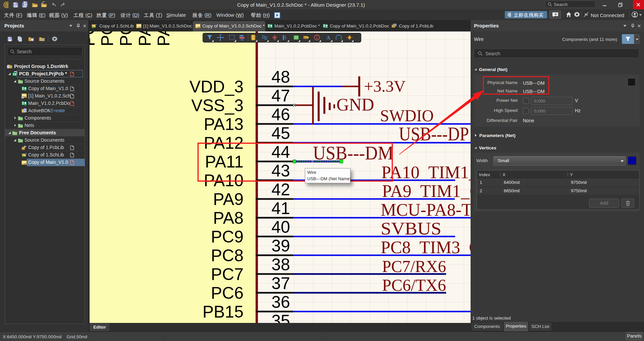 This screenshot has width=644, height=341. I want to click on svg-text: MCU-PA8-TIM1, so click(426, 210).